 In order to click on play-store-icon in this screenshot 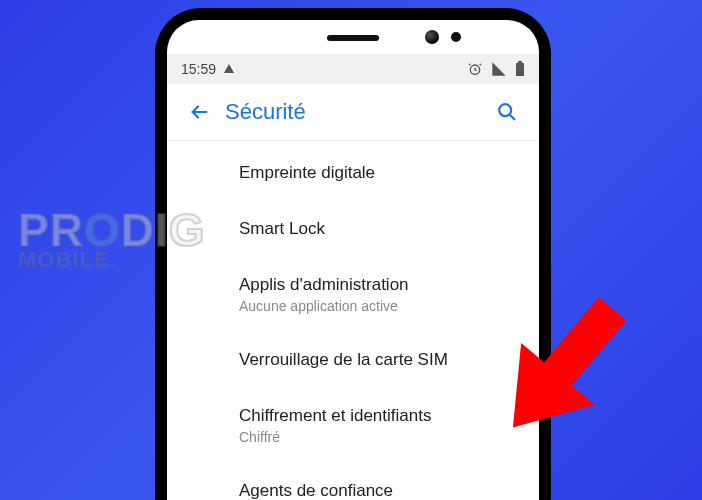, I will do `click(229, 68)`.